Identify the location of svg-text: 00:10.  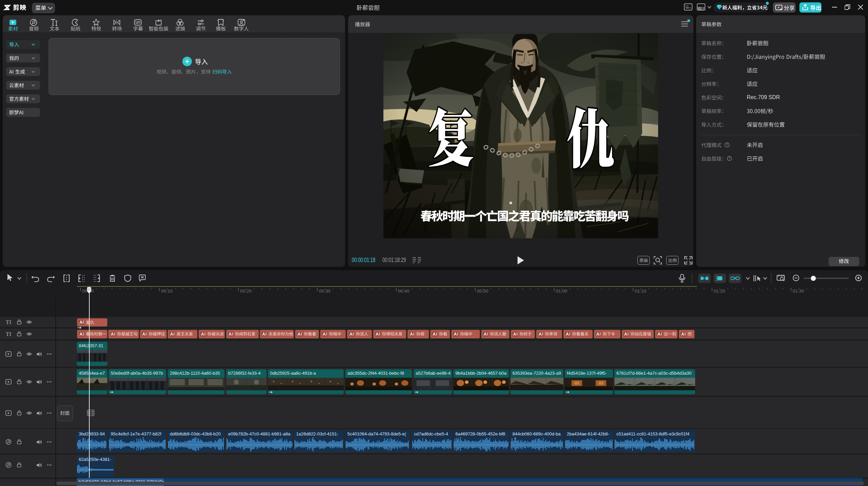
(167, 291).